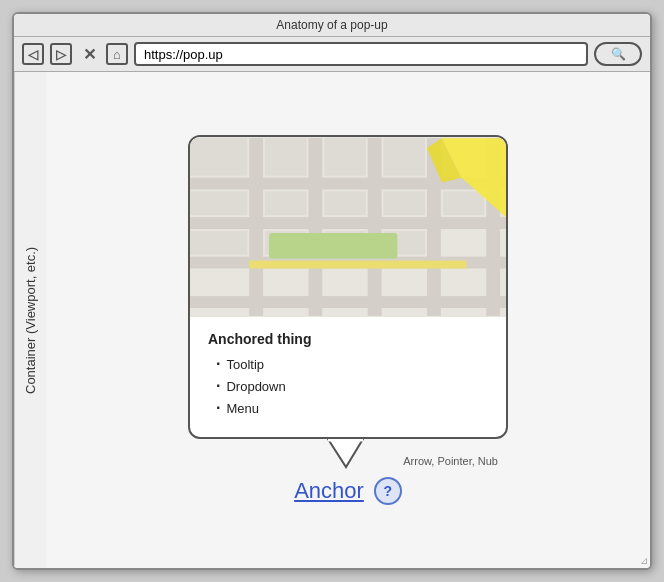 The image size is (664, 582). I want to click on arrow-label: Arrow, Pointer, Nub, so click(450, 461).